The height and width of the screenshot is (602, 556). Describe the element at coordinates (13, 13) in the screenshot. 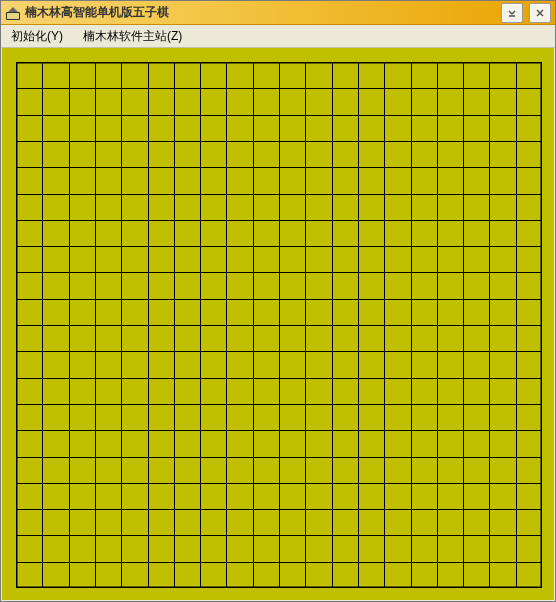

I see `app-icon` at that location.